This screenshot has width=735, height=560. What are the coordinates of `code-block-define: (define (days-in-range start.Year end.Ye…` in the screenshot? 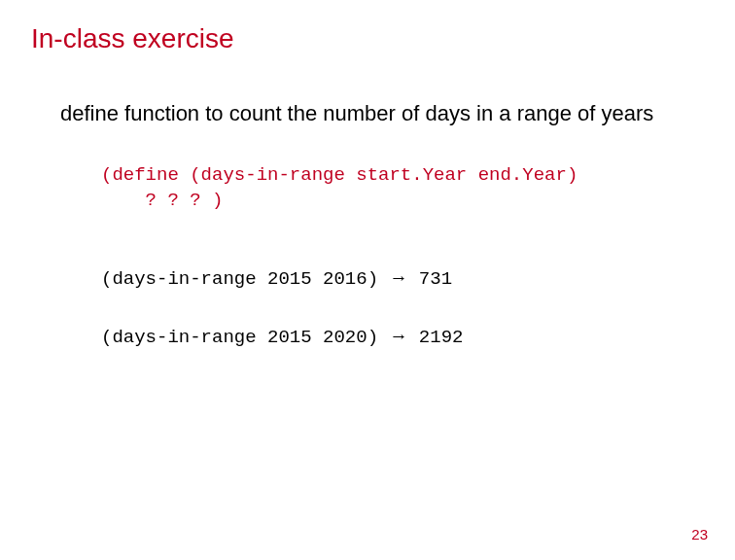 It's located at (339, 189).